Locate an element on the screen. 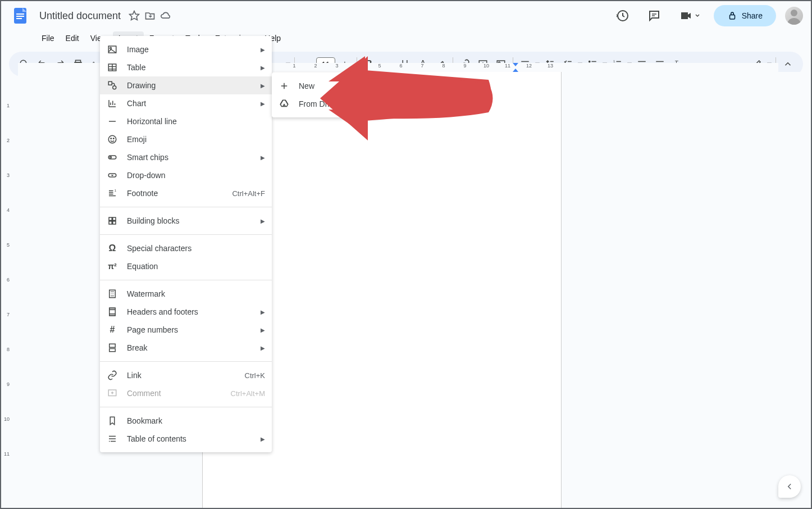 The width and height of the screenshot is (812, 509). menu-item-equation: π² Equation is located at coordinates (186, 266).